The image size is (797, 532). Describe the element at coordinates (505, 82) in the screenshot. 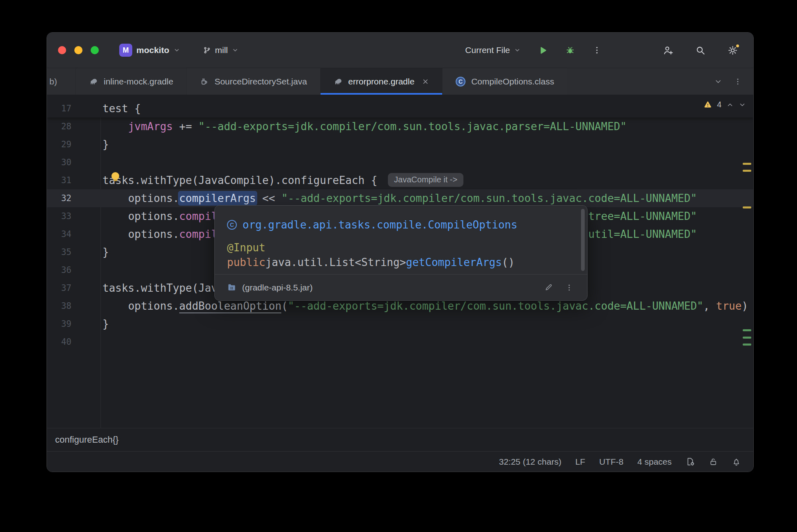

I see `tab-compileoptions-class: C CompileOptions.class` at that location.